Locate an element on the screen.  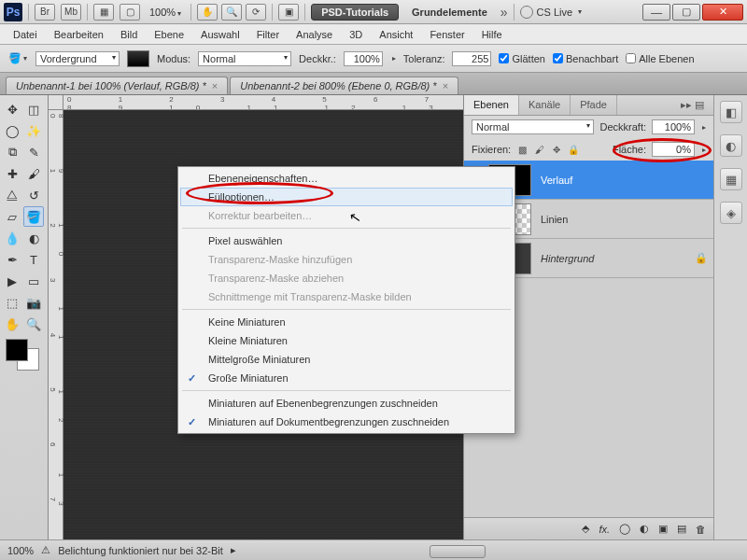
pen-tool: ✒ is located at coordinates (12, 259).